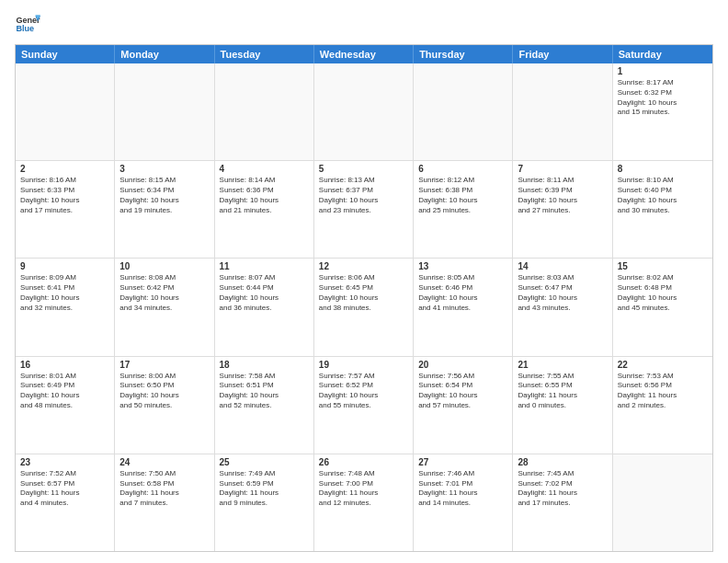 The image size is (728, 563). I want to click on header-day-monday: Monday, so click(165, 54).